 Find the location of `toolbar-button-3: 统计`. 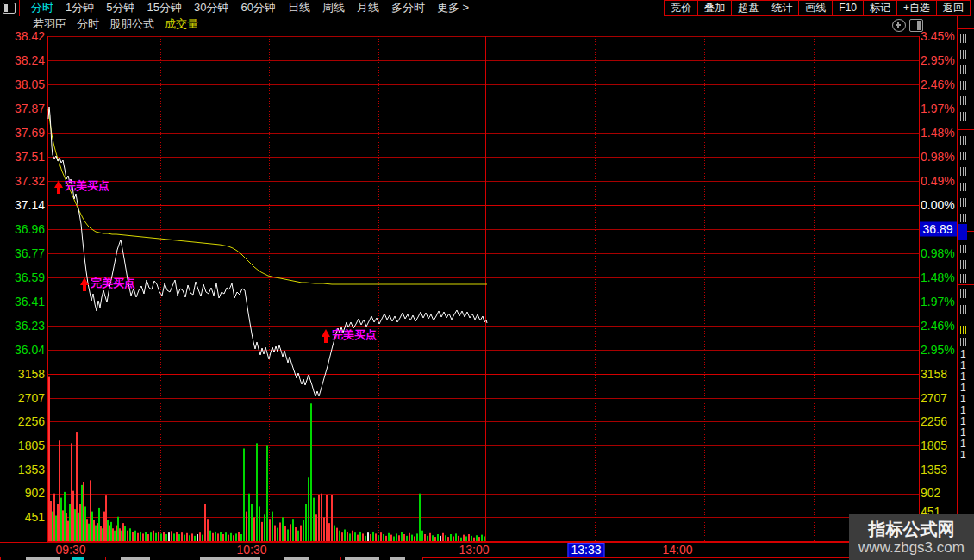

toolbar-button-3: 统计 is located at coordinates (782, 8).